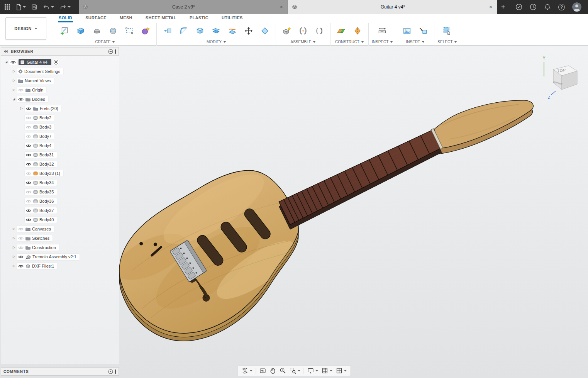  I want to click on panel-resize-grip, so click(116, 371).